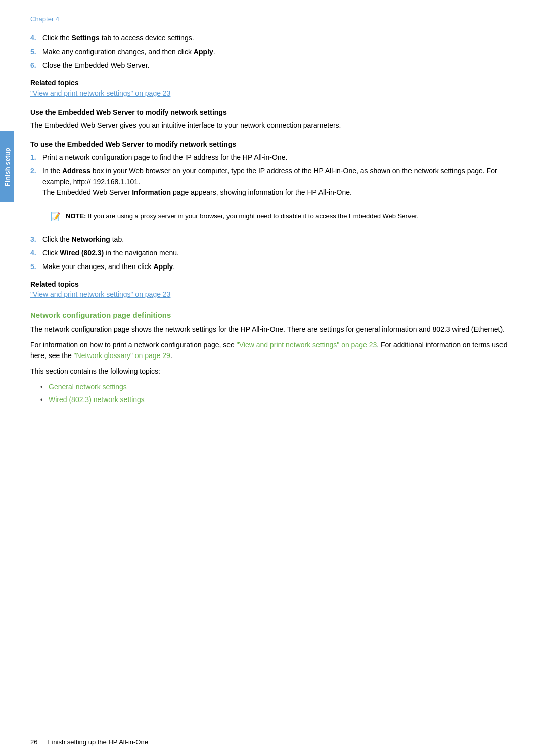 The width and height of the screenshot is (546, 756). I want to click on list-item: 5. Make any configuration changes, and t…, so click(273, 52).